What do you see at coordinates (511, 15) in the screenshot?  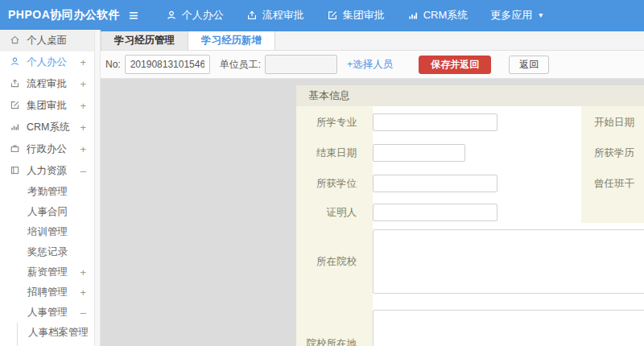 I see `nav-label: 更多应用` at bounding box center [511, 15].